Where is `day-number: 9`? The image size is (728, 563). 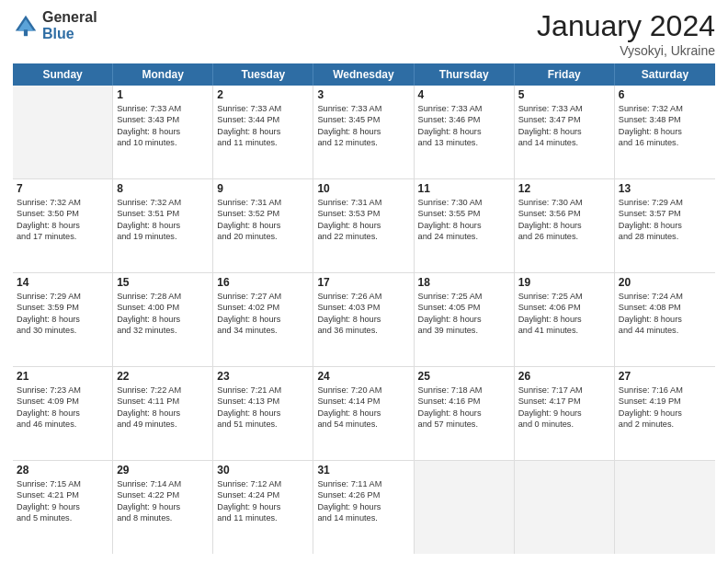 day-number: 9 is located at coordinates (263, 189).